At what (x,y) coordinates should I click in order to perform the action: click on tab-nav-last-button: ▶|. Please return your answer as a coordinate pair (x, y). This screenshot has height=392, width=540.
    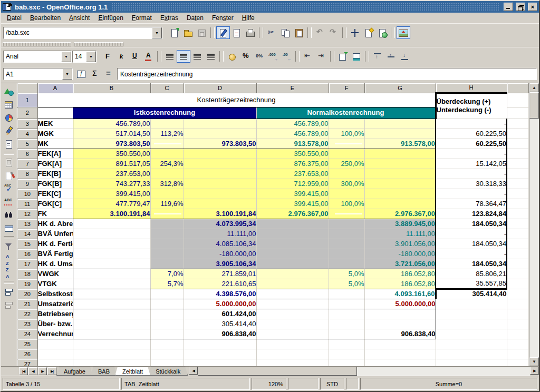
    Looking at the image, I should click on (52, 371).